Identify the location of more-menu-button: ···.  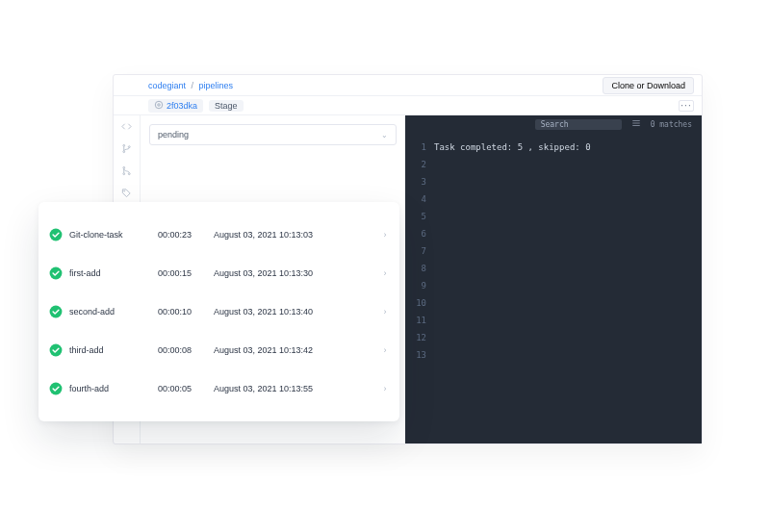
(686, 106).